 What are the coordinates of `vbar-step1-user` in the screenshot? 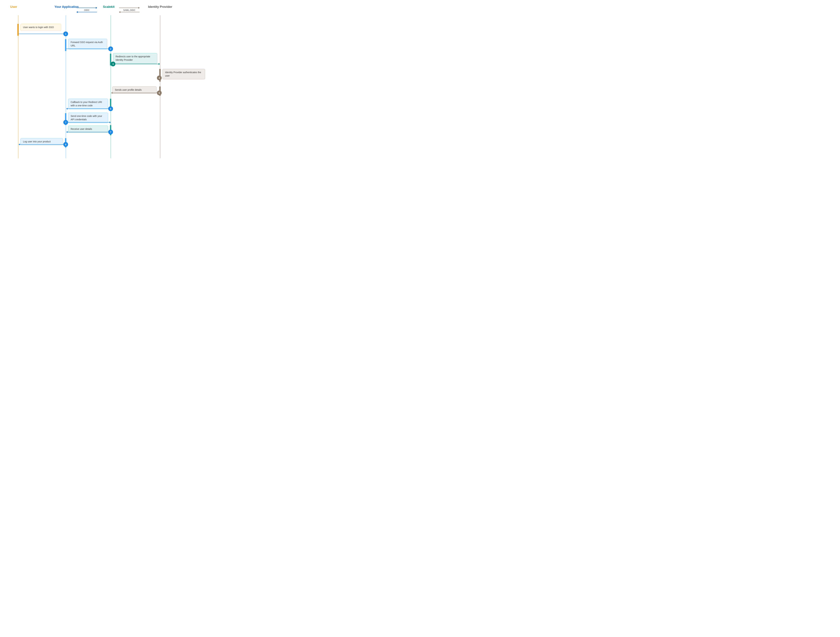 It's located at (18, 30).